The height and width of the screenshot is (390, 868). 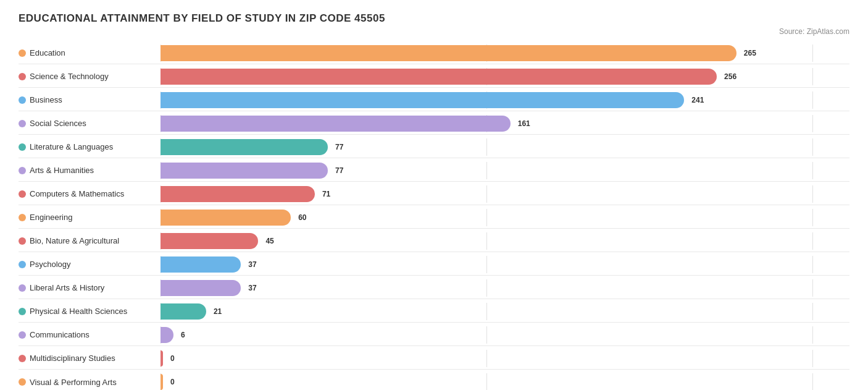 I want to click on bar-fill: 45, so click(x=209, y=241).